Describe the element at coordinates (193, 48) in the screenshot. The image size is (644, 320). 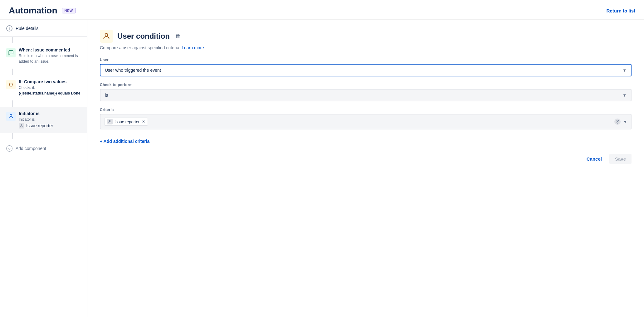
I see `learn-more-link: Learn more.` at that location.